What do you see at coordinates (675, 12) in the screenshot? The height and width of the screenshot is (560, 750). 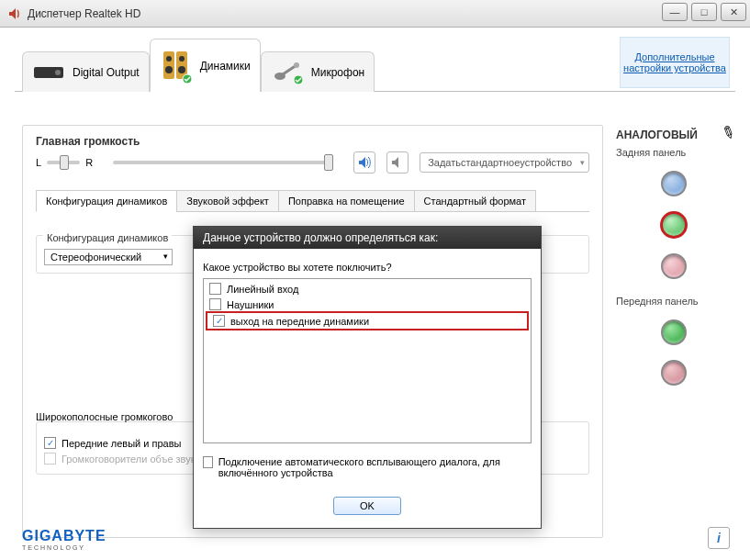 I see `minimize-button: —` at bounding box center [675, 12].